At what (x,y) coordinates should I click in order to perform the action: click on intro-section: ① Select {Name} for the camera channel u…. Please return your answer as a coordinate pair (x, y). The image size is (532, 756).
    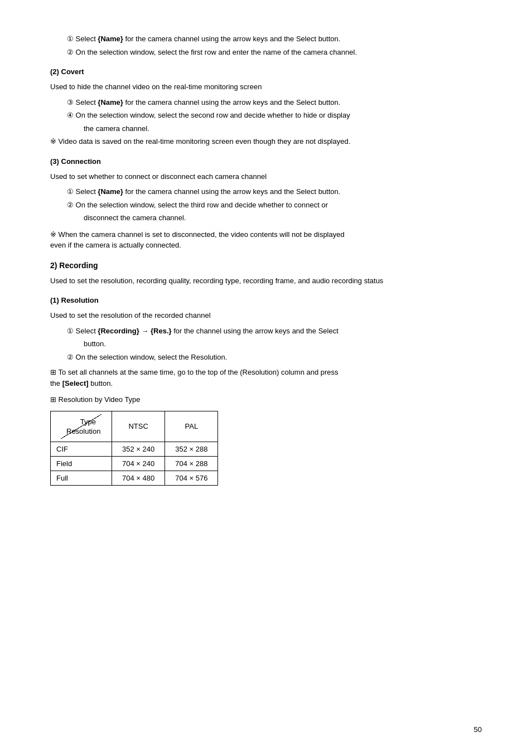
    Looking at the image, I should click on (266, 46).